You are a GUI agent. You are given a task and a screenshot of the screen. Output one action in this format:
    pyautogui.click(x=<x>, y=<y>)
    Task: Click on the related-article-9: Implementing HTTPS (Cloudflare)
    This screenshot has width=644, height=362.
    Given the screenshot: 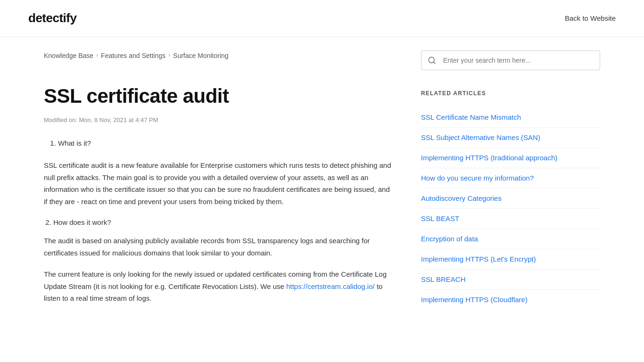 What is the action you would take?
    pyautogui.click(x=511, y=300)
    